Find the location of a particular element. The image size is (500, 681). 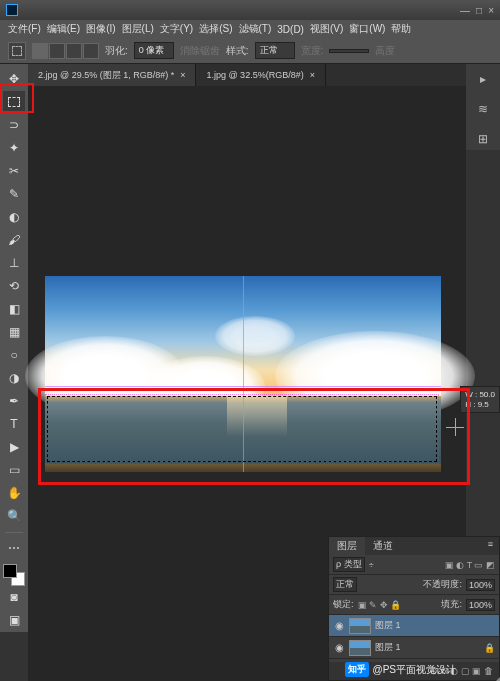

menu-window: 窗口(W) is located at coordinates (367, 29).